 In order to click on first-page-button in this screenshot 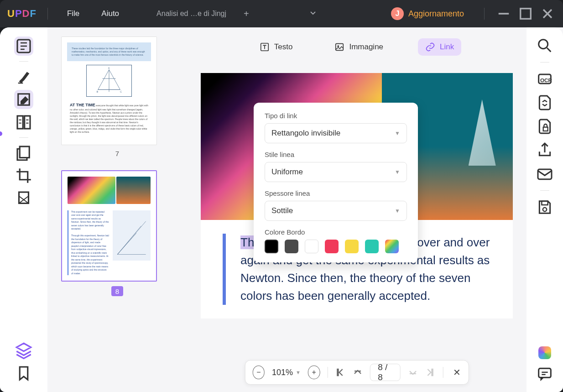, I will do `click(340, 372)`.